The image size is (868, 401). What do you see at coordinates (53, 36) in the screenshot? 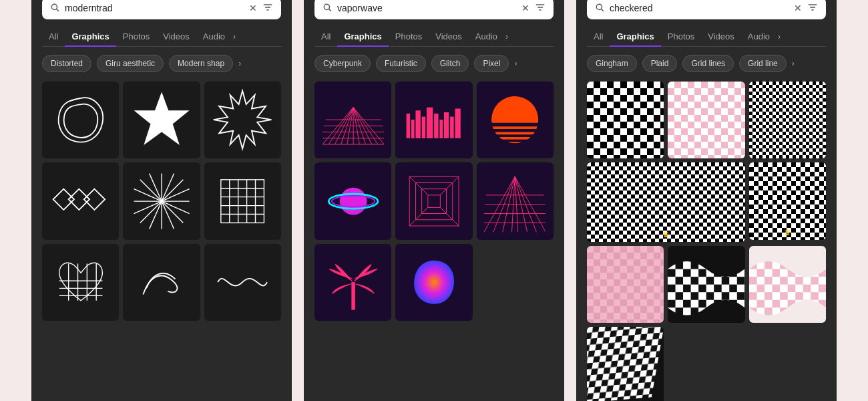
I see `tab-all-1: All` at bounding box center [53, 36].